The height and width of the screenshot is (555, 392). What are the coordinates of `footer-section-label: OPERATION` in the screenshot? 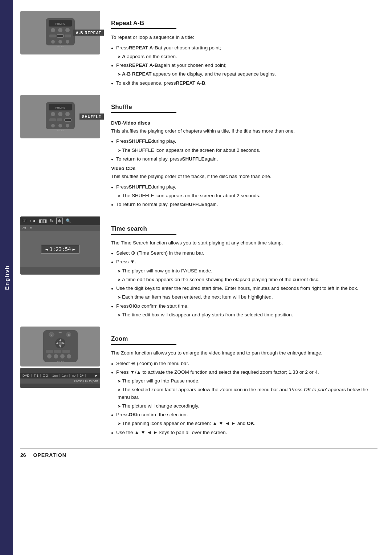 It's located at (50, 455).